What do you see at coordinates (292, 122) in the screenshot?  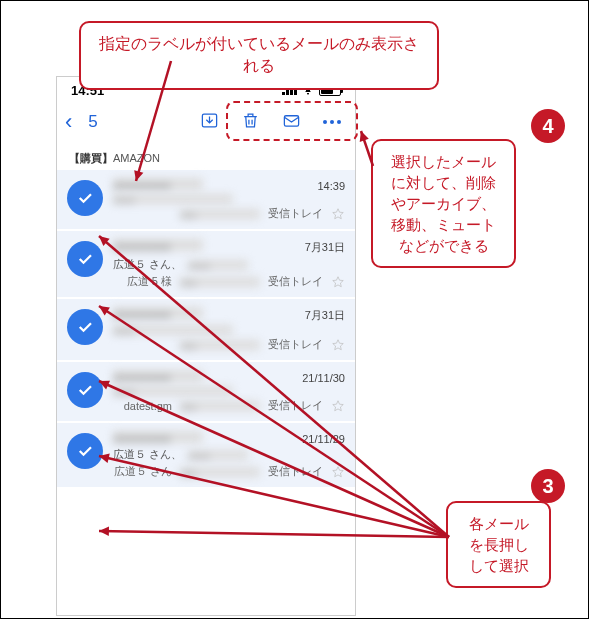 I see `mark-unread-icon` at bounding box center [292, 122].